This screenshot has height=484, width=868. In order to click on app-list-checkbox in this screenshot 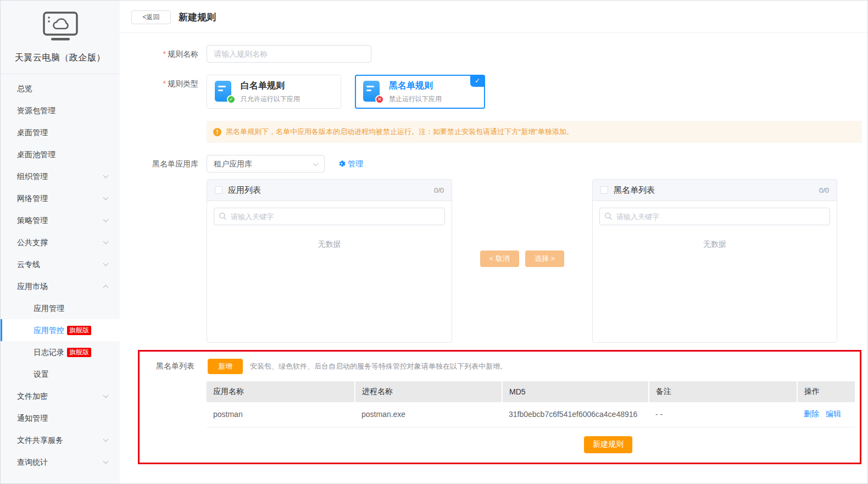, I will do `click(219, 190)`.